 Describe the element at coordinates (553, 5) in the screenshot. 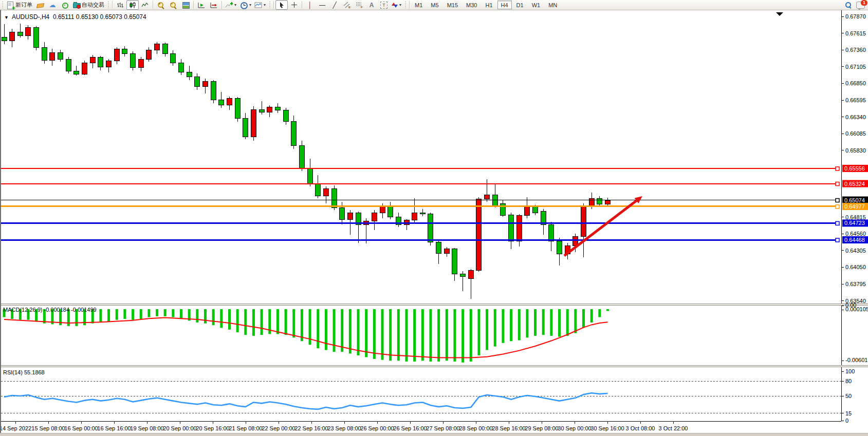

I see `tab-timeframe-MN: MN` at that location.